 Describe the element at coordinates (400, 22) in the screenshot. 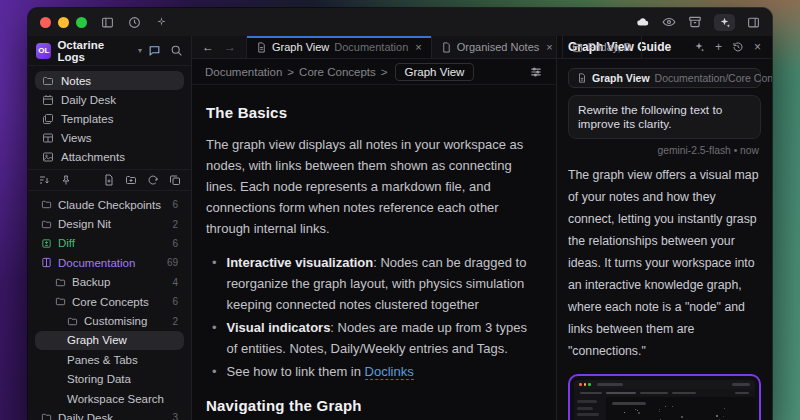

I see `titlebar` at that location.